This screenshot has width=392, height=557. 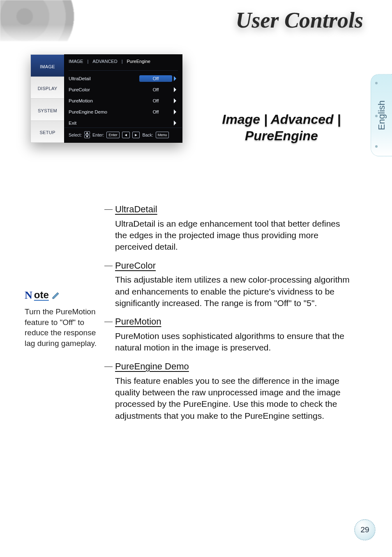 What do you see at coordinates (136, 135) in the screenshot?
I see `right-key-icon: ►` at bounding box center [136, 135].